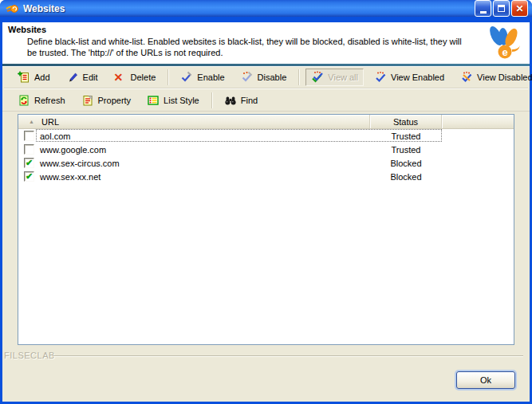 This screenshot has width=532, height=404. I want to click on table-row: ✔ www.sex-xx.net Blocked, so click(266, 177).